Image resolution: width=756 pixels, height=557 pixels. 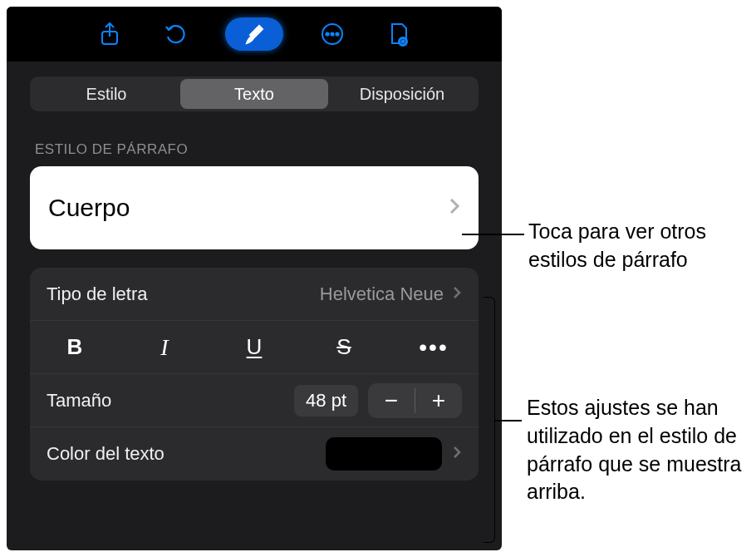 I want to click on segmented-tabs: Estilo Texto Disposición, so click(x=254, y=94).